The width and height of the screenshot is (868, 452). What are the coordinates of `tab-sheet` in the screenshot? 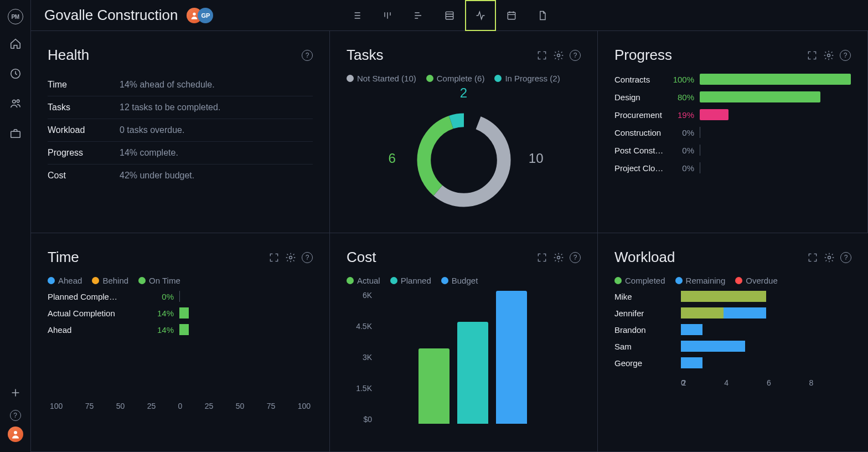 It's located at (450, 16).